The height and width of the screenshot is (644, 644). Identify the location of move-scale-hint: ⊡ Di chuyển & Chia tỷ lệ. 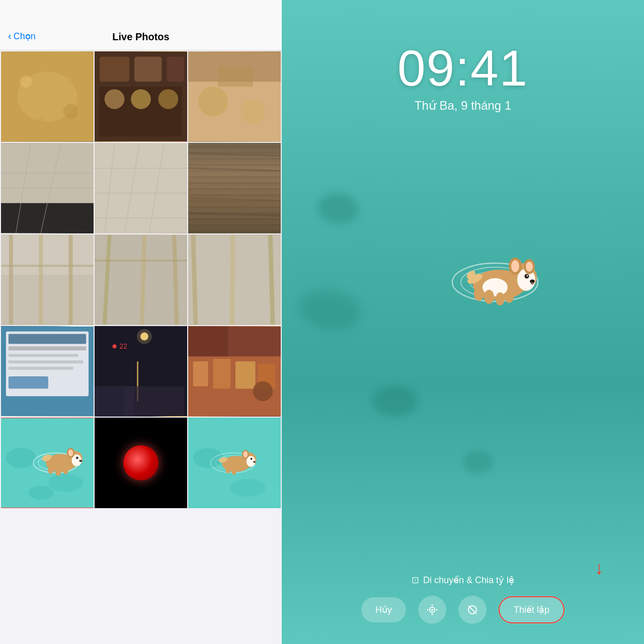
(463, 580).